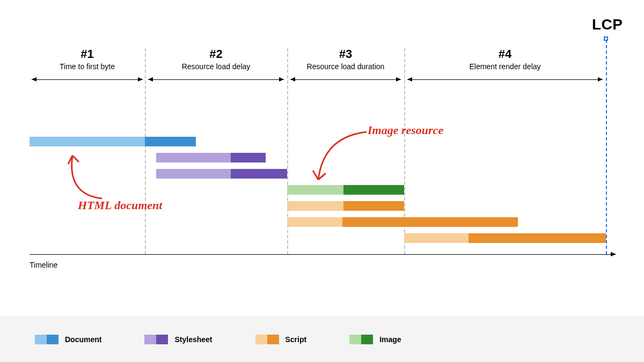 Image resolution: width=644 pixels, height=362 pixels. What do you see at coordinates (505, 54) in the screenshot?
I see `phase-number: #4` at bounding box center [505, 54].